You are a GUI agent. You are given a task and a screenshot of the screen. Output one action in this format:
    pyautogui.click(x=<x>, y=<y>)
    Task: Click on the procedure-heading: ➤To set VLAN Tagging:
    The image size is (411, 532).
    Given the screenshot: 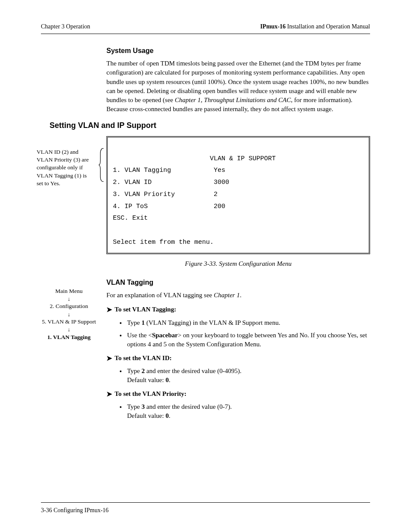 What is the action you would take?
    pyautogui.click(x=238, y=310)
    